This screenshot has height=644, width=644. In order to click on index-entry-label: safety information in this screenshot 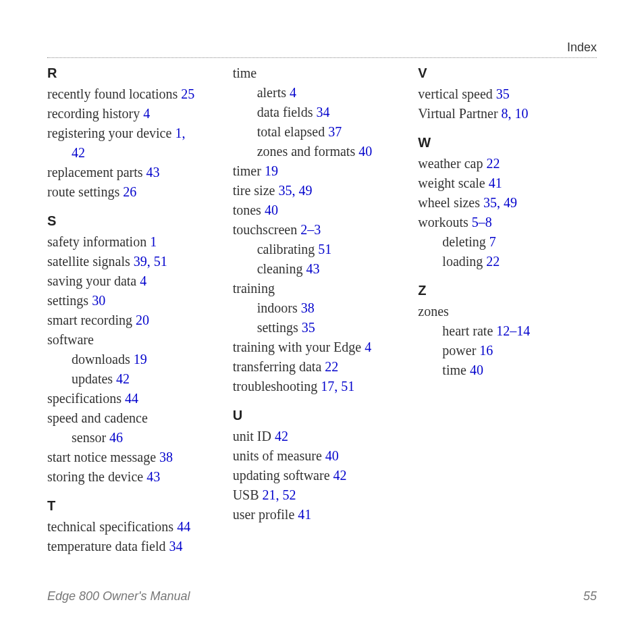, I will do `click(99, 242)`.